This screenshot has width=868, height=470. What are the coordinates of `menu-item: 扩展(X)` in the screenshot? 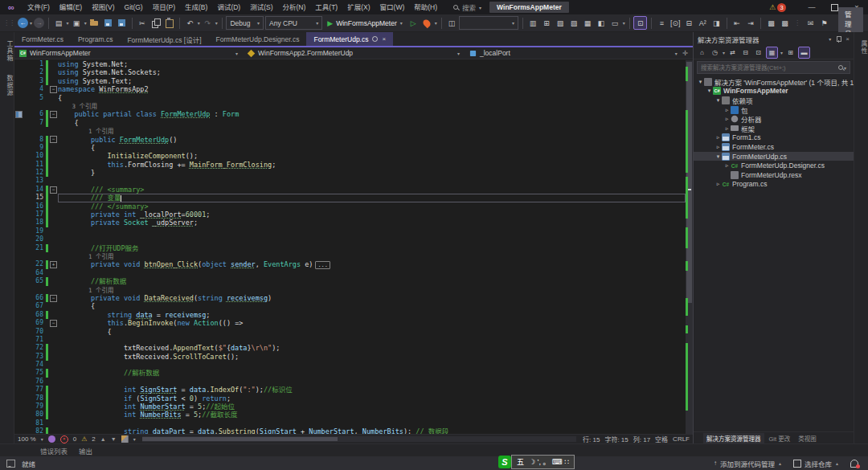 It's located at (358, 7).